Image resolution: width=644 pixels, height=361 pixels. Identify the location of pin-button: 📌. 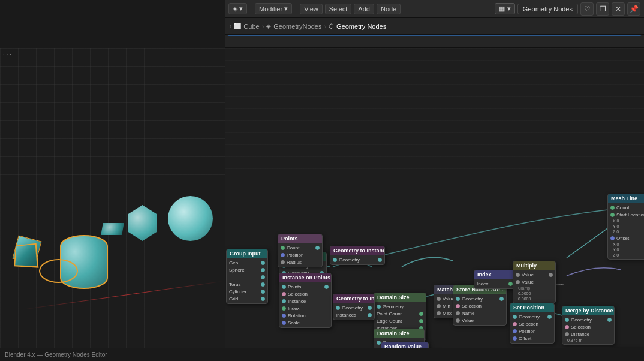
(634, 9).